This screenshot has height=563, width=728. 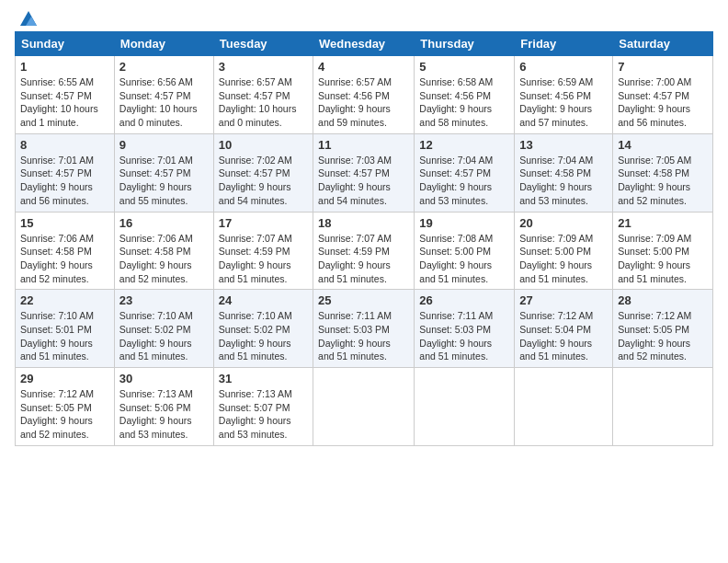 I want to click on week-row-2: 8Sunrise: 7:01 AMSunset: 4:57 PMDaylight…, so click(x=364, y=173).